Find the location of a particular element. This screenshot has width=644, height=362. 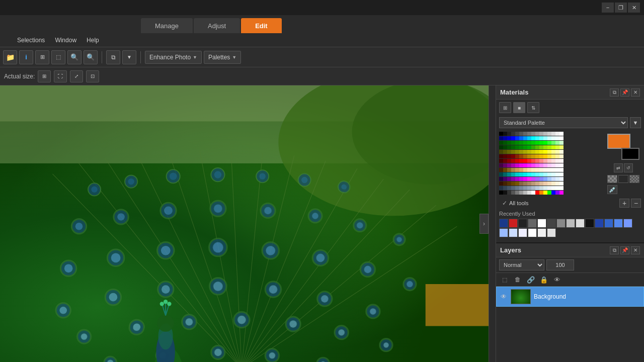

blend-mode-select: Normal is located at coordinates (522, 265).